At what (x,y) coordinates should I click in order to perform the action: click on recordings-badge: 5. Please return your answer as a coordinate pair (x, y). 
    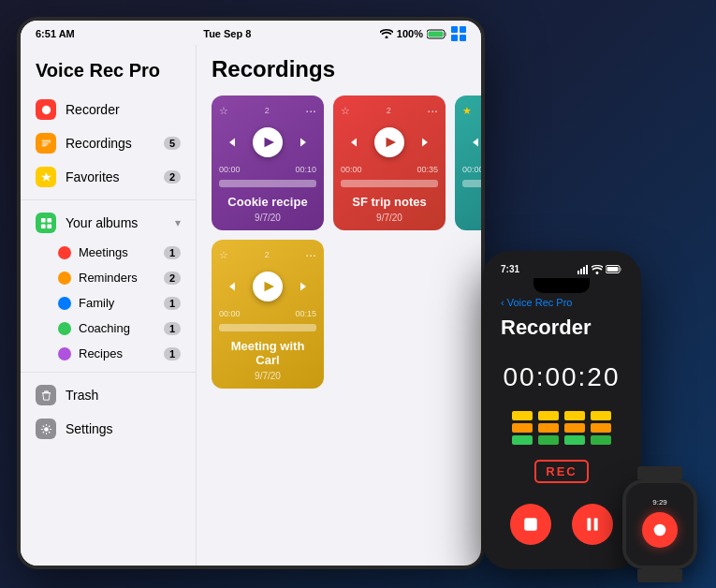
    Looking at the image, I should click on (172, 143).